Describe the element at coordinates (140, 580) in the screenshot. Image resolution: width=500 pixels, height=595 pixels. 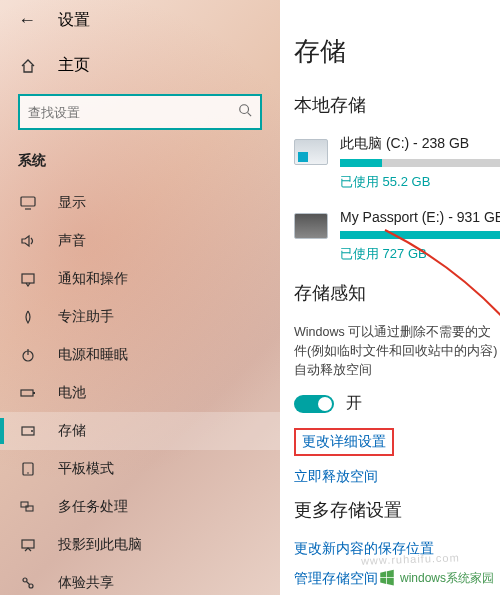
I see `nav-item-shared: 体验共享` at that location.